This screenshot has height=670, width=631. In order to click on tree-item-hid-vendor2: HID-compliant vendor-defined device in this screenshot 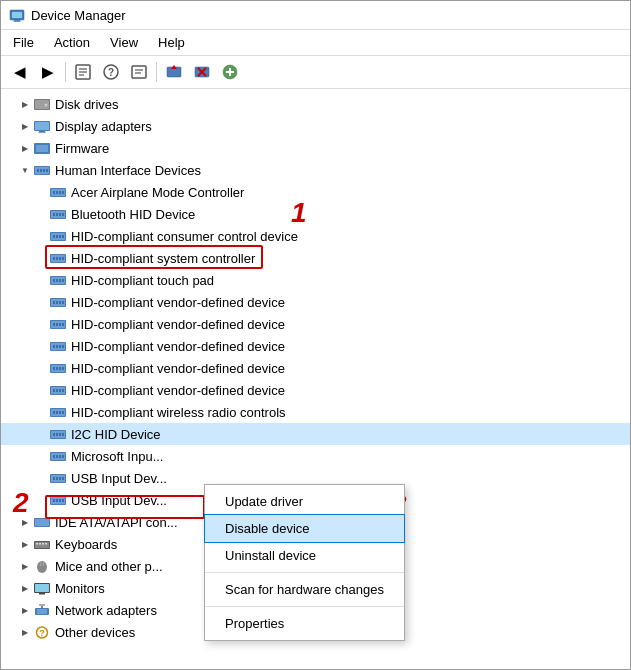, I will do `click(316, 324)`.